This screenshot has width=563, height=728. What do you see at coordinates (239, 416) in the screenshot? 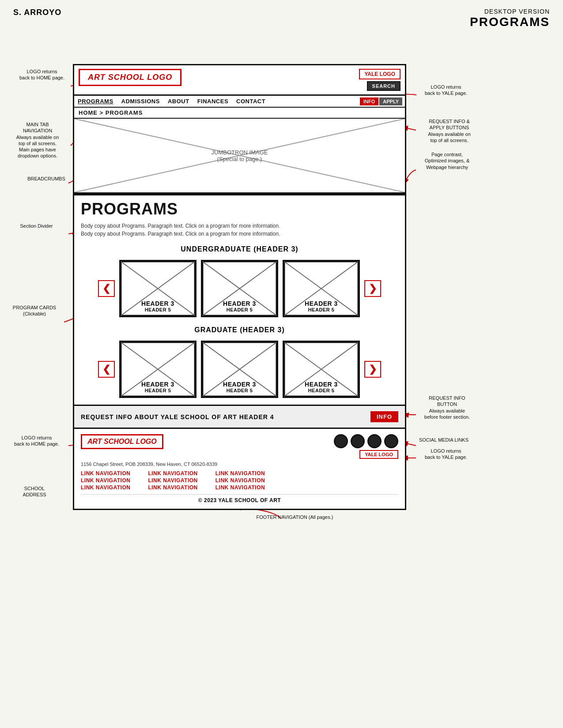
I see `request-info-bar: REQUEST INFO ABOUT YALE SCHOOL OF ART HE…` at bounding box center [239, 416].